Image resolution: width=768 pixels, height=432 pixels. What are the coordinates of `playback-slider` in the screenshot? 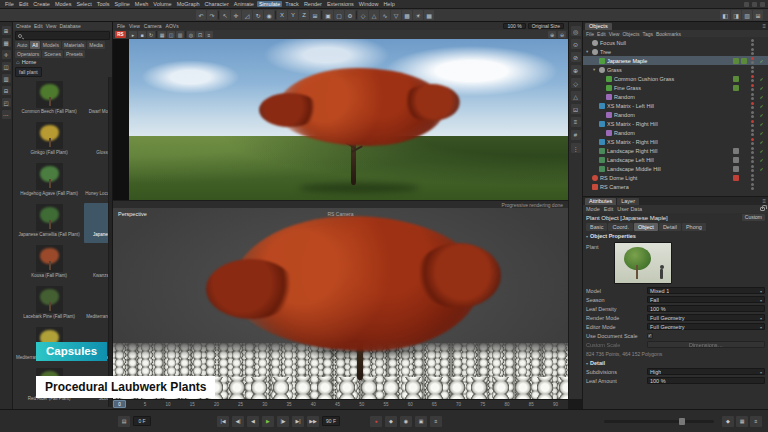 It's located at (659, 422).